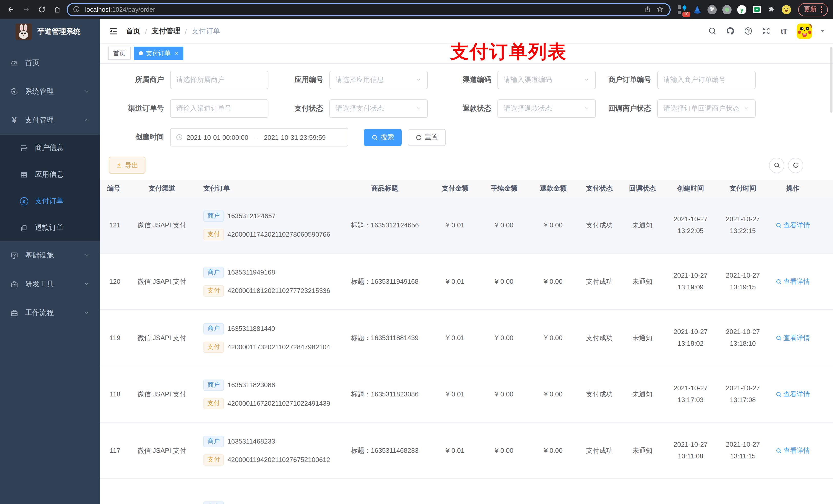 This screenshot has height=504, width=833. Describe the element at coordinates (727, 9) in the screenshot. I see `green-dot-icon` at that location.